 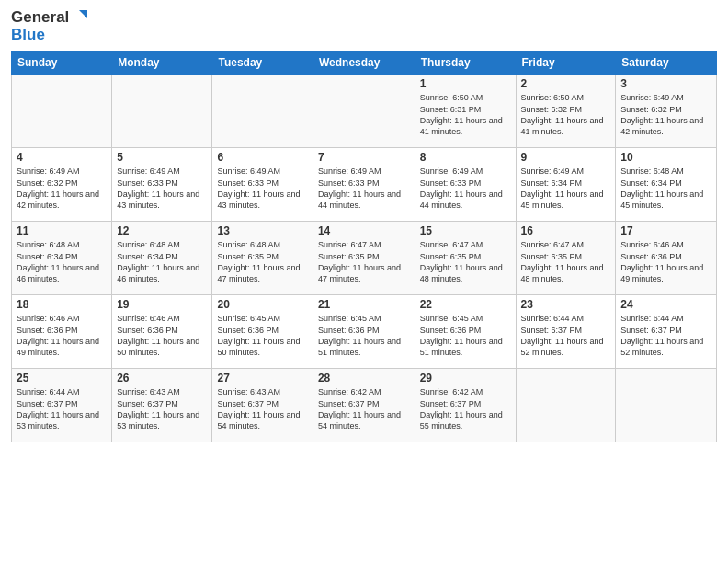 What do you see at coordinates (465, 111) in the screenshot?
I see `day-cell: 1Sunrise: 6:50 AM Sunset: 6:31 PM Daylig…` at bounding box center [465, 111].